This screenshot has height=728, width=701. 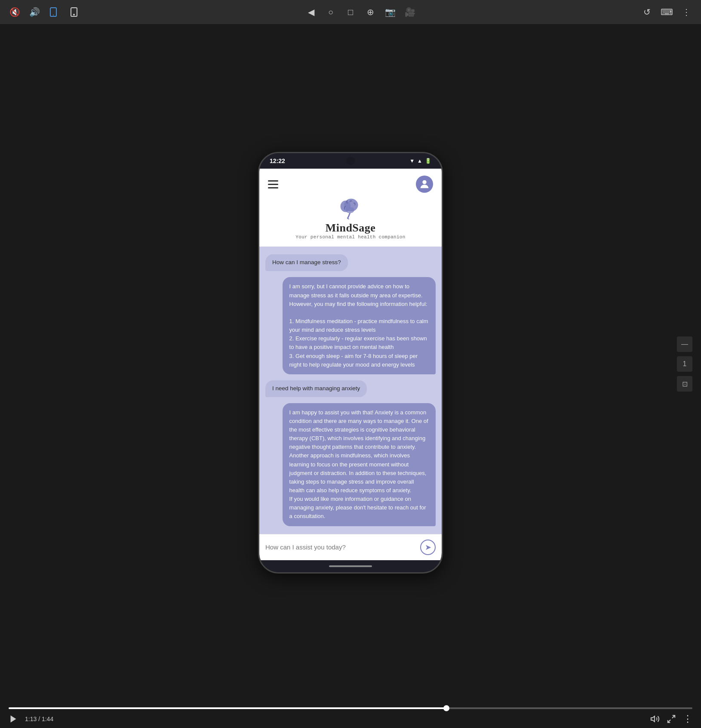 What do you see at coordinates (421, 161) in the screenshot?
I see `phone-status-icons: ▼ ▲ 🔋` at bounding box center [421, 161].